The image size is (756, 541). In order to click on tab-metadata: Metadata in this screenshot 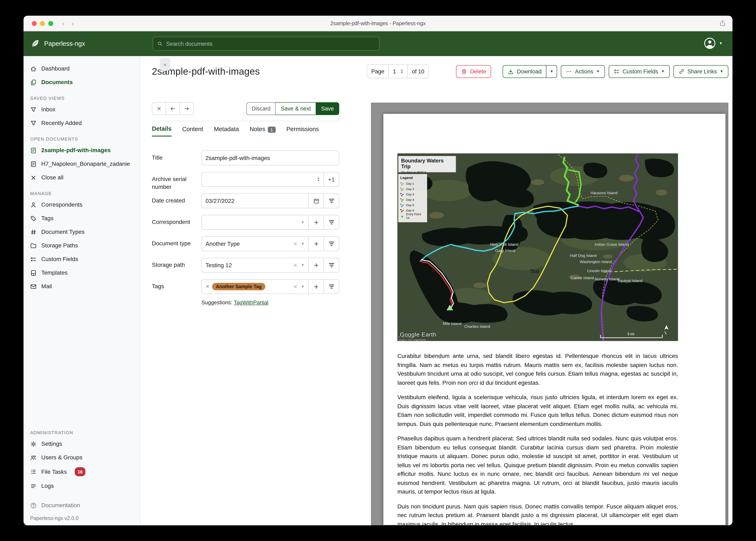, I will do `click(227, 131)`.